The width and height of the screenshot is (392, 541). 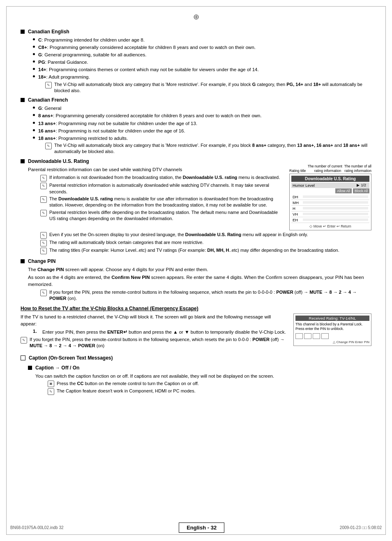 I want to click on rating-label-eh: EH, so click(x=297, y=220).